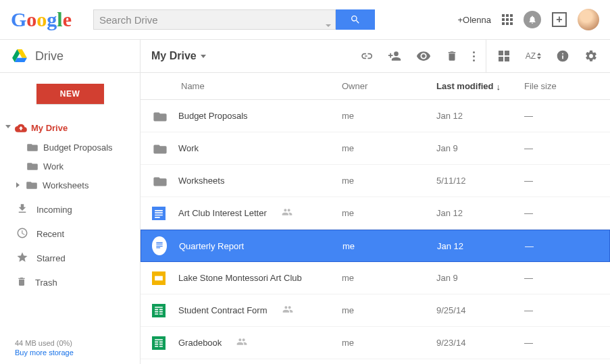 The image size is (610, 364). I want to click on file-name: Student Contract Form, so click(223, 311).